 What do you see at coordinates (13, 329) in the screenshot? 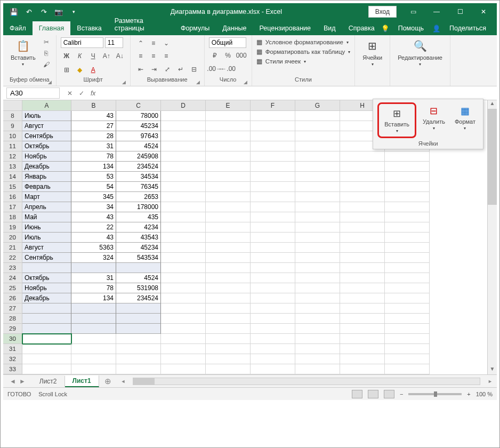
I see `row-header: 29` at bounding box center [13, 329].